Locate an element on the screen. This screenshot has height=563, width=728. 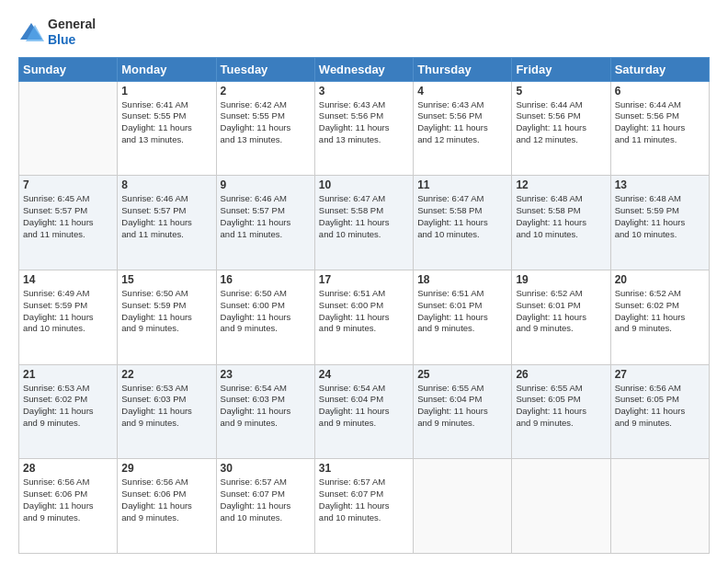
logo: General Blue is located at coordinates (57, 32).